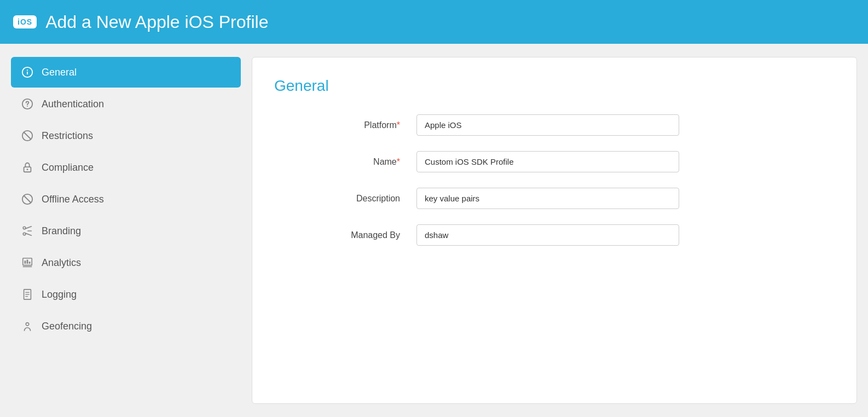 The image size is (868, 417). Describe the element at coordinates (548, 235) in the screenshot. I see `managed-by-input` at that location.